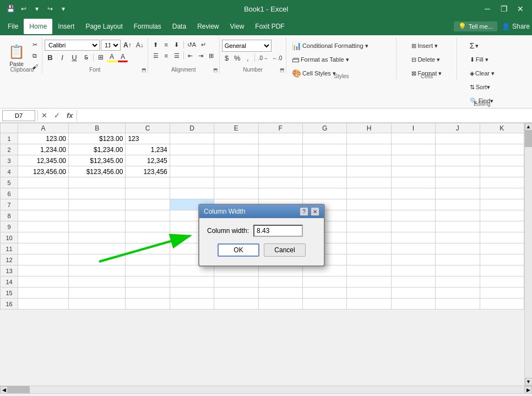 The image size is (532, 396). I want to click on merge-center-button: ⊞, so click(211, 56).